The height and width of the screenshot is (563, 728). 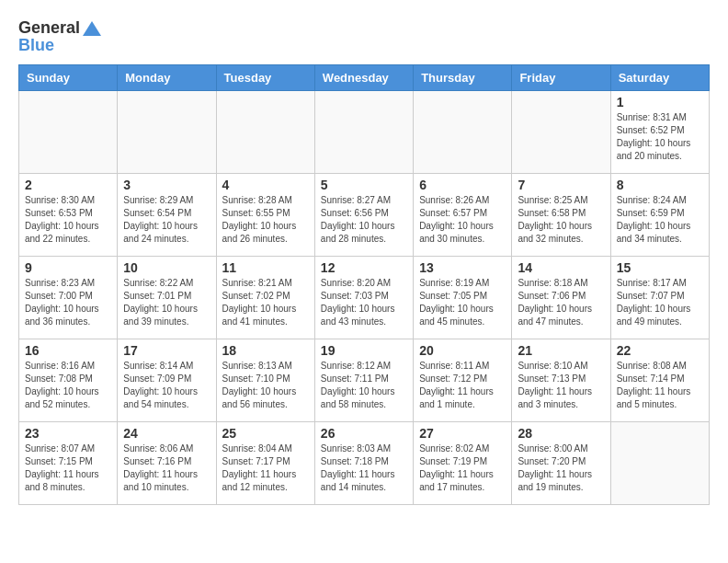 I want to click on day-number: 3, so click(x=166, y=185).